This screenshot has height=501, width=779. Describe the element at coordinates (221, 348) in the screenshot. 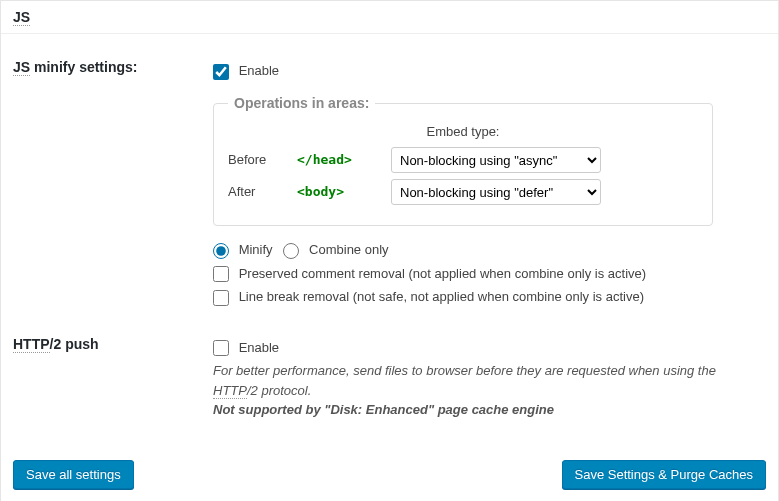

I see `enable-http2-checkbox` at that location.